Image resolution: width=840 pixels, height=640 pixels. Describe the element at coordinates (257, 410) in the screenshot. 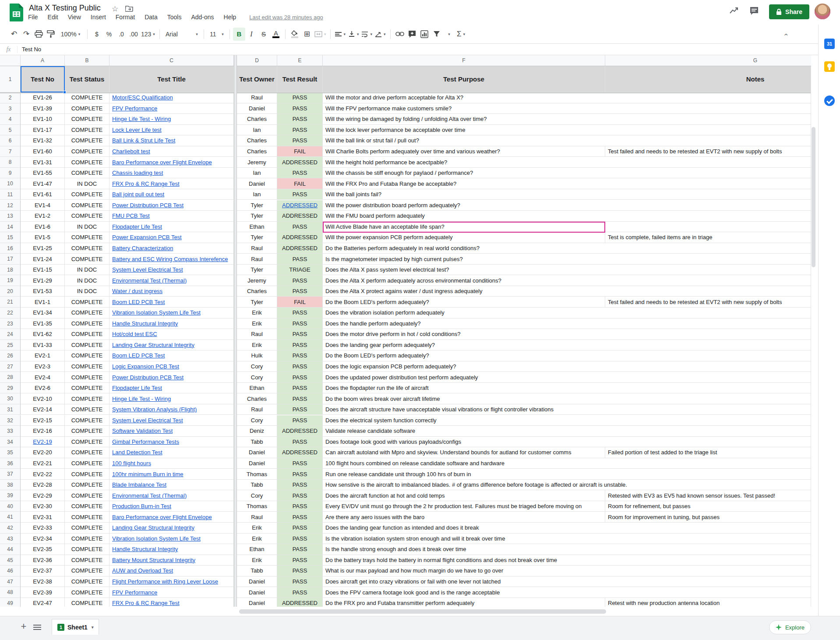

I see `cell-owner-row-31: Raul` at that location.